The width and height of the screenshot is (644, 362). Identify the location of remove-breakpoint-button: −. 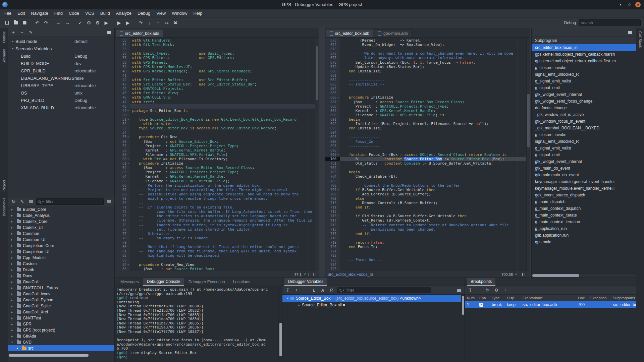
(479, 290).